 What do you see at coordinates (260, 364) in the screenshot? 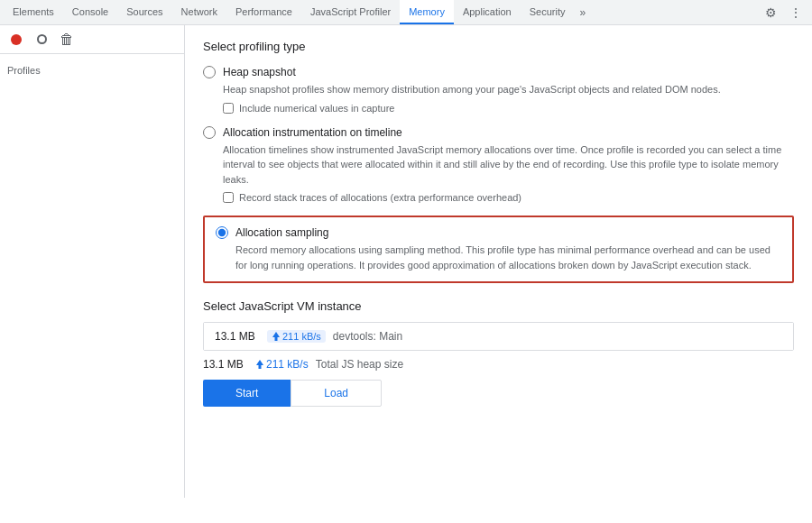
I see `footer-up-arrow-icon` at bounding box center [260, 364].